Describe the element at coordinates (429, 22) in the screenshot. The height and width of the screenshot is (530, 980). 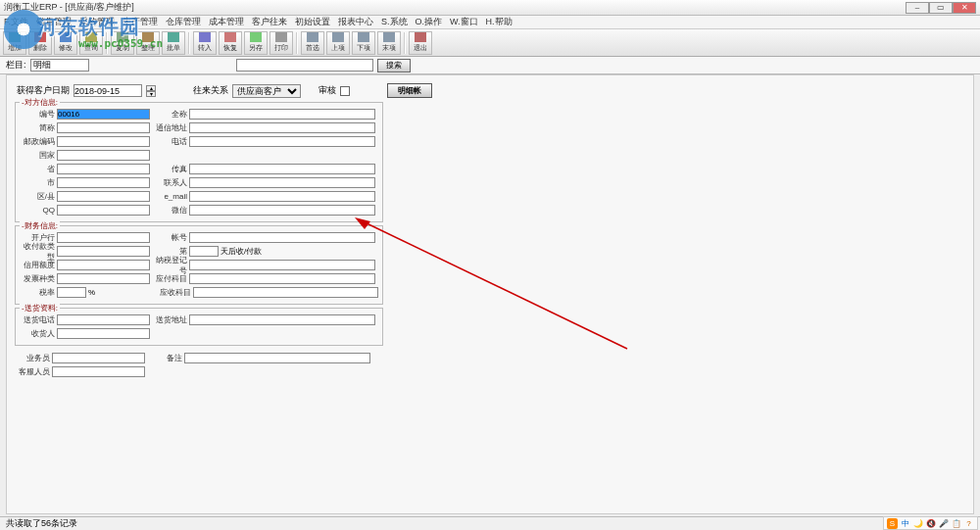
I see `menu-operate: O.操作` at that location.